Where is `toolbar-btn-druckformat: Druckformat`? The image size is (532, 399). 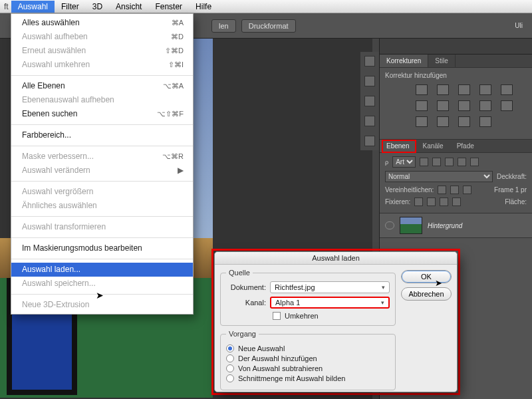
toolbar-btn-druckformat: Druckformat is located at coordinates (269, 26).